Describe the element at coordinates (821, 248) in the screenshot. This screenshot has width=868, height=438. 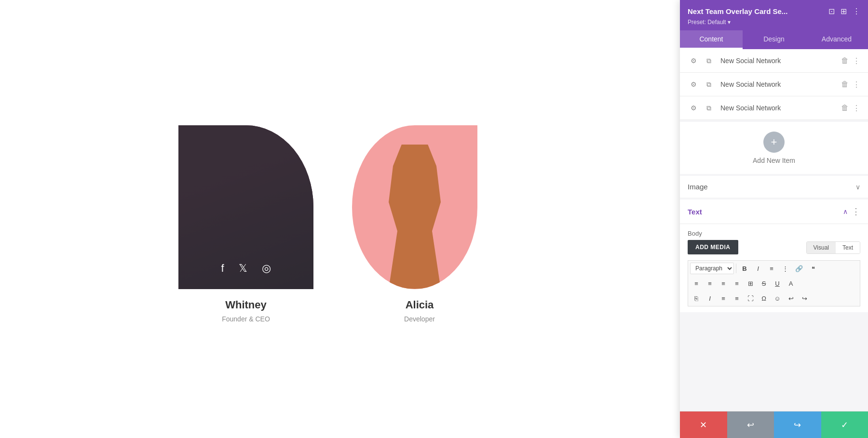
I see `editor-tab-visual: Visual` at that location.